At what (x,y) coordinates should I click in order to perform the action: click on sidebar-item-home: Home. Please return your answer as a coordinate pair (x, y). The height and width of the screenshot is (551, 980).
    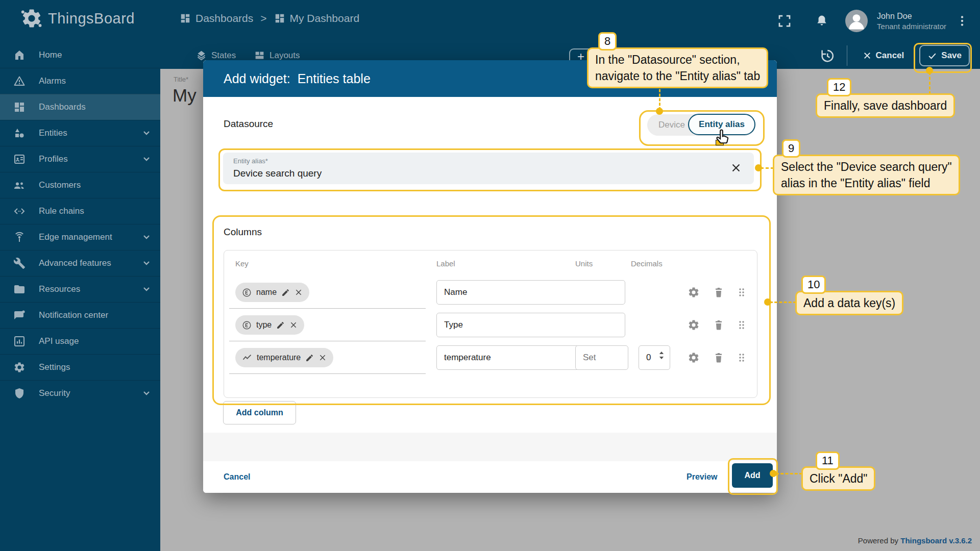
    Looking at the image, I should click on (80, 55).